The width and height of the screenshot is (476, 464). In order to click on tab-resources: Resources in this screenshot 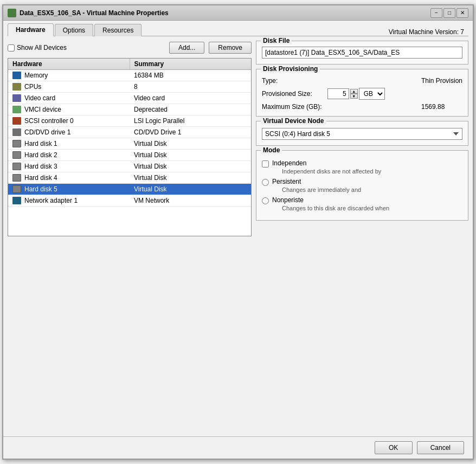, I will do `click(118, 30)`.